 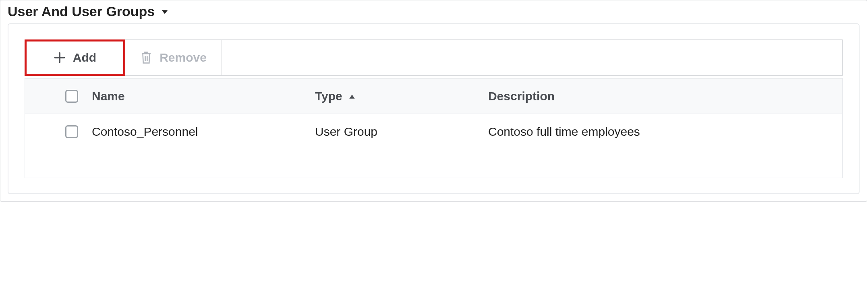 What do you see at coordinates (72, 96) in the screenshot?
I see `select-all-checkbox` at bounding box center [72, 96].